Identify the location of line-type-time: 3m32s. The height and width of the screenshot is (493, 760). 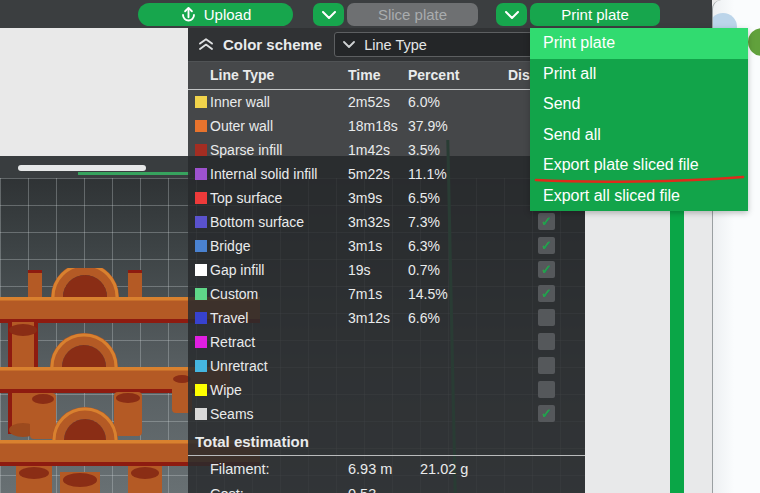
(369, 222).